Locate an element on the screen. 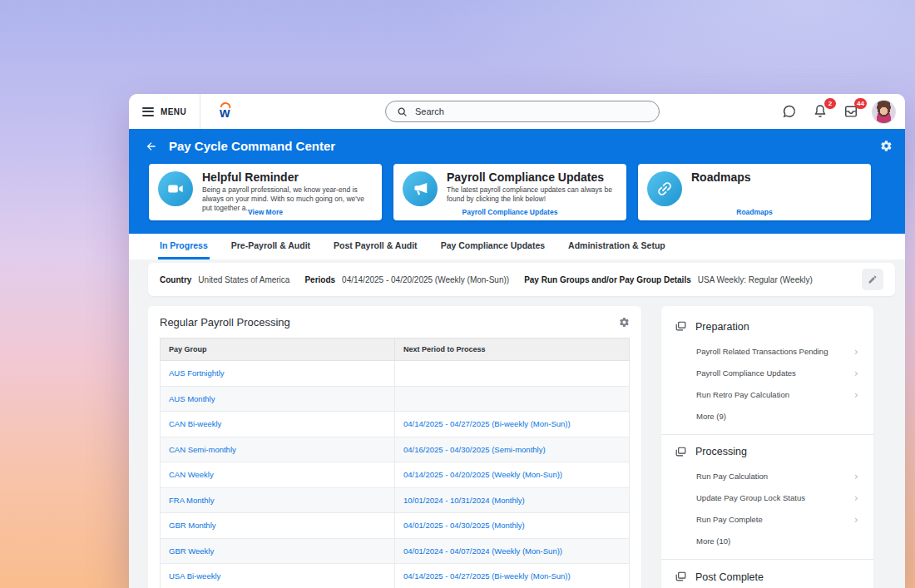  notifications-button: 2 is located at coordinates (820, 111).